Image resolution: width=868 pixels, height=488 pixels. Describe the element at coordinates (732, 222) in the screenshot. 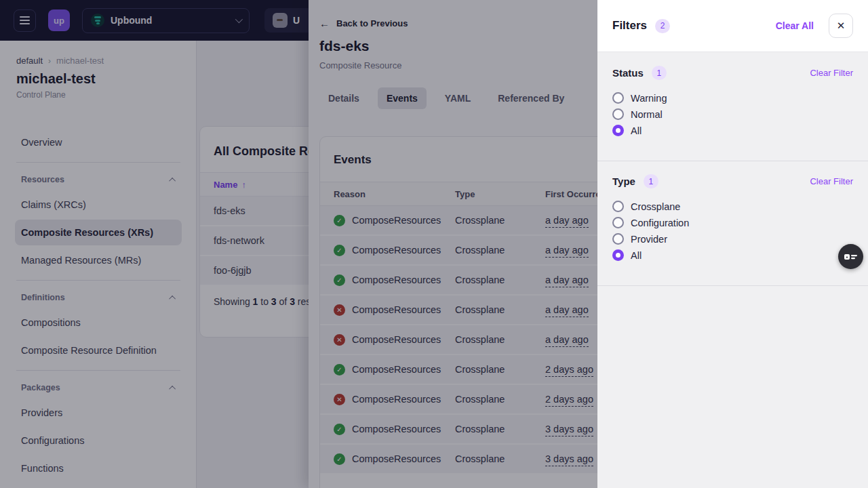

I see `radio-option-configuration: Configuration` at that location.